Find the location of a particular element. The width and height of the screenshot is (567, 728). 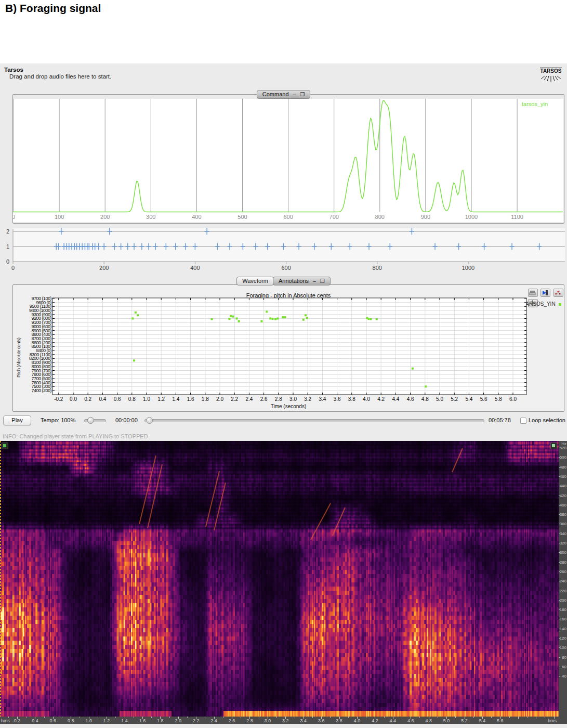

svg-text: 2.4 is located at coordinates (249, 399).